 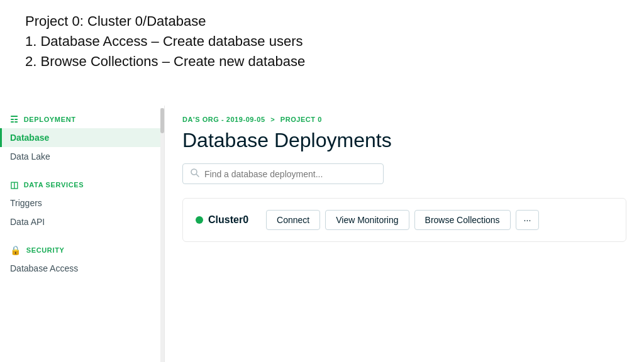 I want to click on scrollbar-thumb, so click(x=162, y=121).